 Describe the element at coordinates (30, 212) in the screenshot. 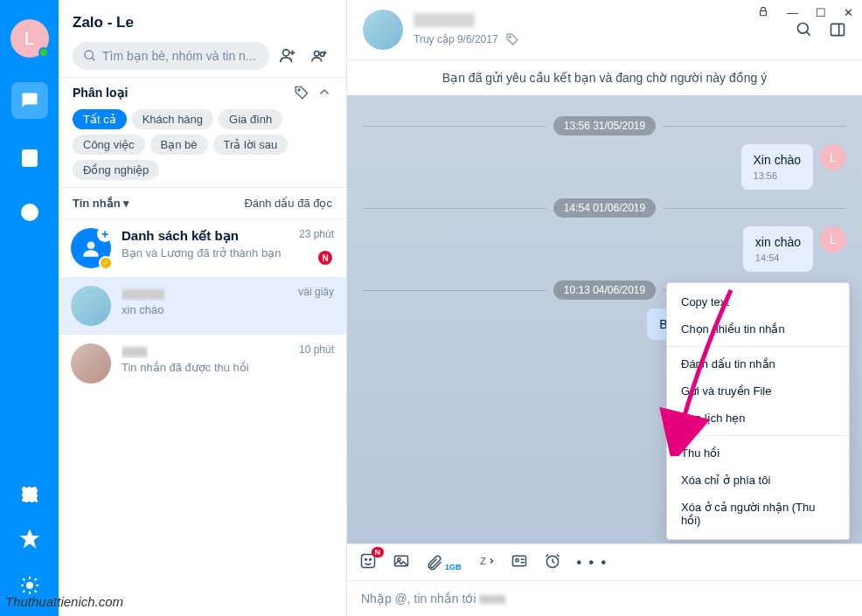

I see `nav-mentions` at that location.